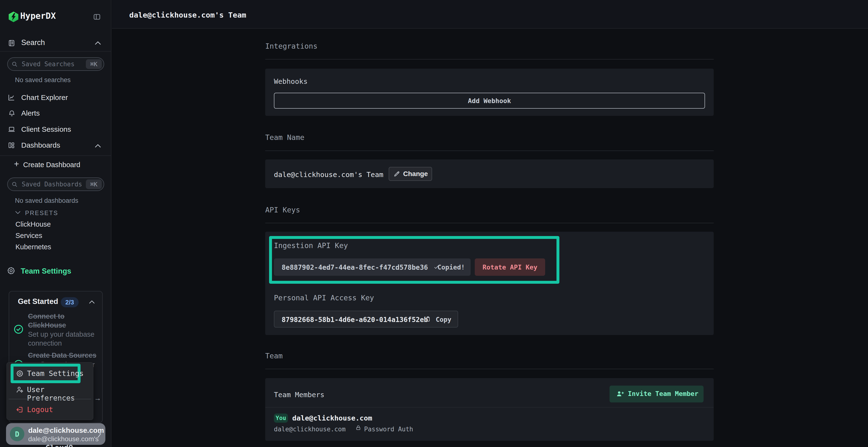 The image size is (868, 447). What do you see at coordinates (299, 395) in the screenshot?
I see `team-members-label: Team Members` at bounding box center [299, 395].